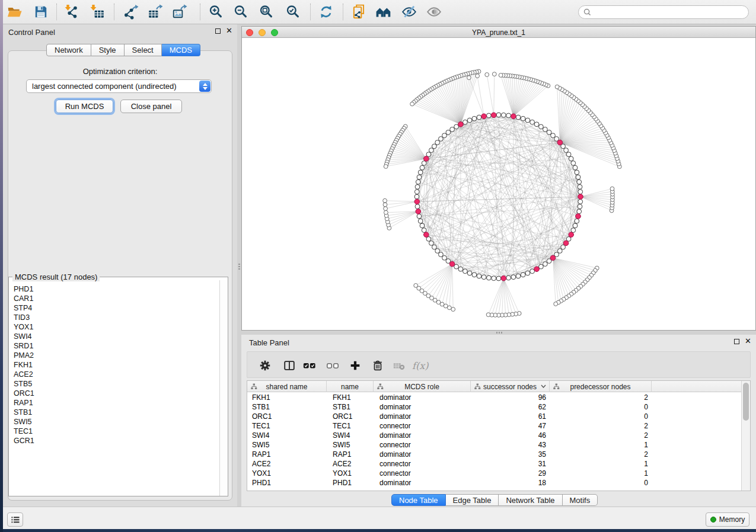 This screenshot has width=756, height=532. Describe the element at coordinates (495, 407) in the screenshot. I see `table-row: STB1STB1dominator620` at that location.